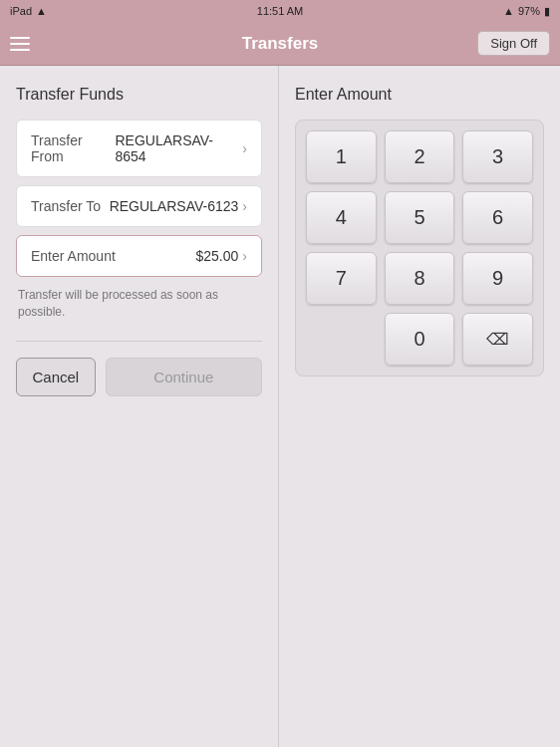 The width and height of the screenshot is (560, 747). Describe the element at coordinates (498, 339) in the screenshot. I see `key-backspace: ⌫` at that location.